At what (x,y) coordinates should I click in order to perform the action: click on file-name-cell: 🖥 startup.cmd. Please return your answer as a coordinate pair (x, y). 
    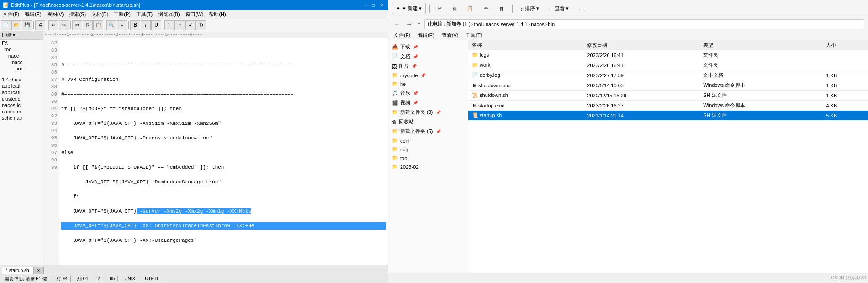
    Looking at the image, I should click on (526, 106).